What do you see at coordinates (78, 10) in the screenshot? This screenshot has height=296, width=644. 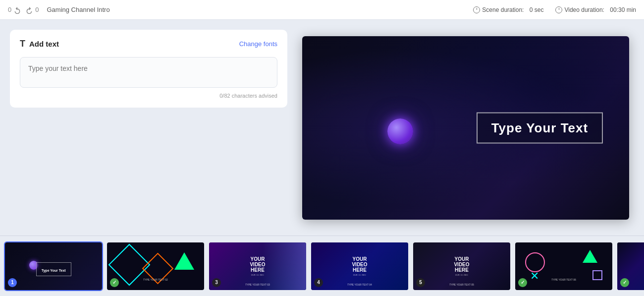 I see `project-title: Gaming Channel Intro` at bounding box center [78, 10].